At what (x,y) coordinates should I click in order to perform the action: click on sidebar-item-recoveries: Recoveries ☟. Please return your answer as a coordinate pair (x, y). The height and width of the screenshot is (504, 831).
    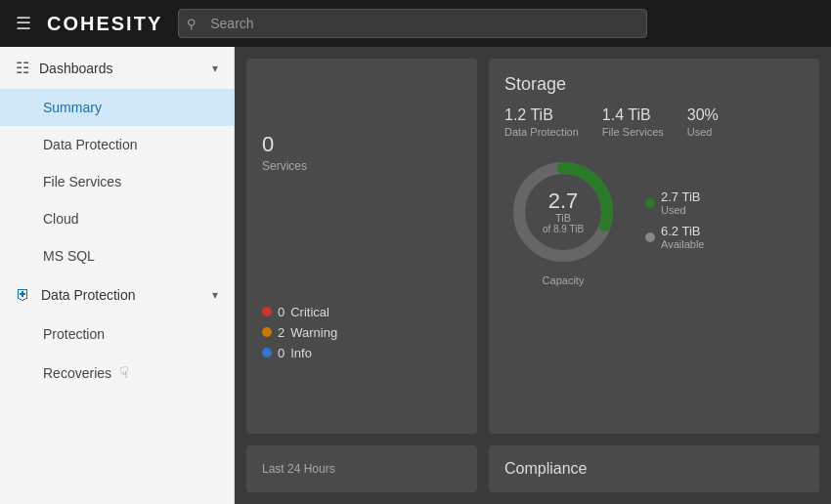
    Looking at the image, I should click on (117, 373).